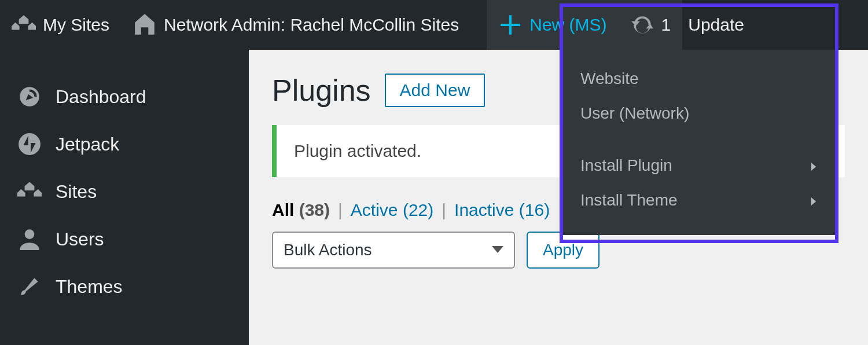 Image resolution: width=868 pixels, height=345 pixels. What do you see at coordinates (699, 166) in the screenshot?
I see `dropdown-item-install-plugin: Install Plugin` at bounding box center [699, 166].